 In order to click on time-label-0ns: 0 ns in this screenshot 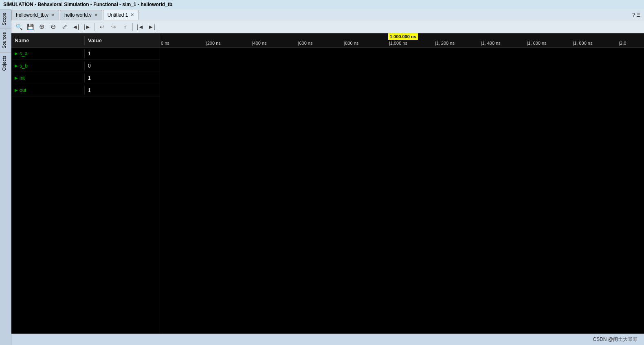, I will do `click(165, 43)`.